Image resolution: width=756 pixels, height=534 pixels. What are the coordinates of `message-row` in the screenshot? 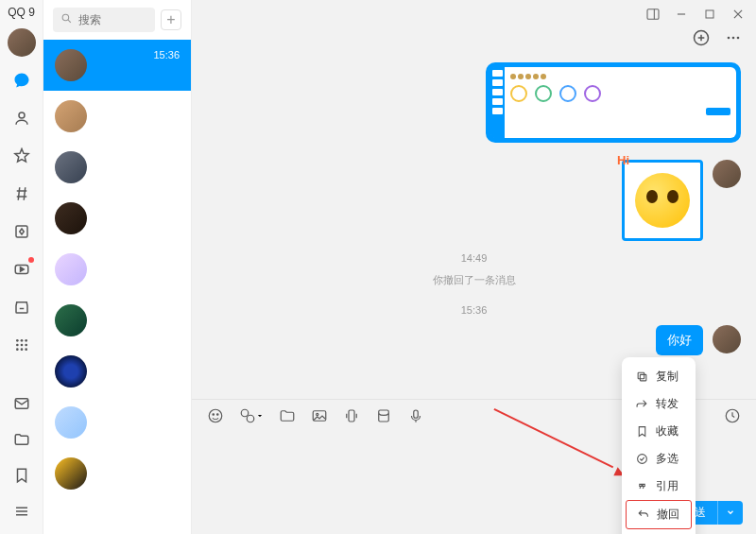 It's located at (474, 200).